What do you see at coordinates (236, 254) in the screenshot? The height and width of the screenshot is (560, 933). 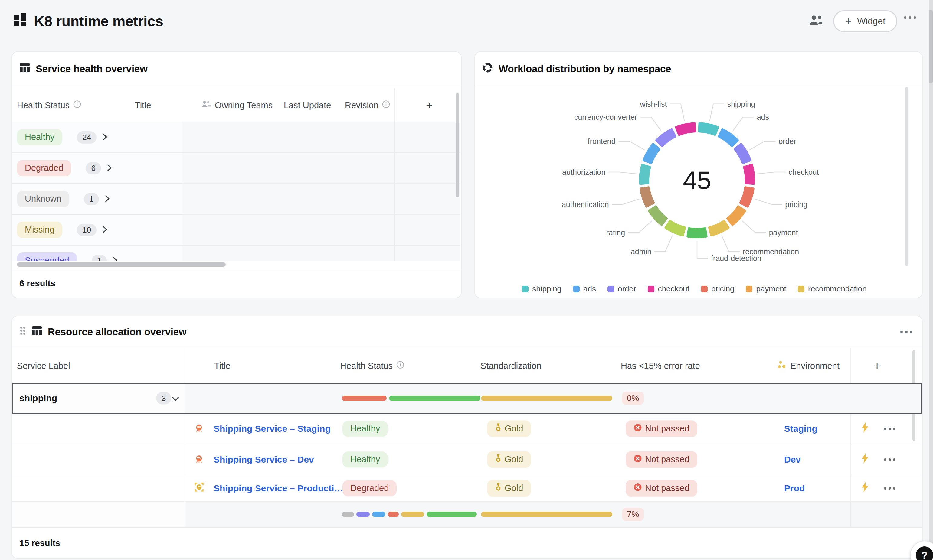 I see `table-row: Suspended 1` at bounding box center [236, 254].